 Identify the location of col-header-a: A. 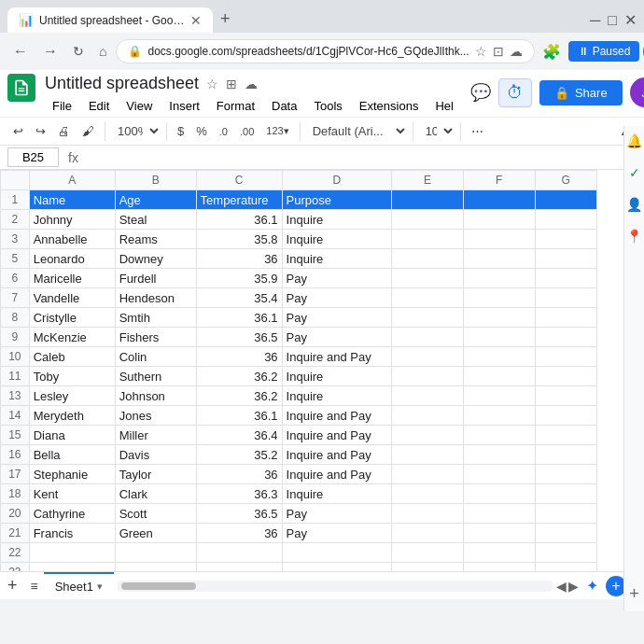
(72, 181).